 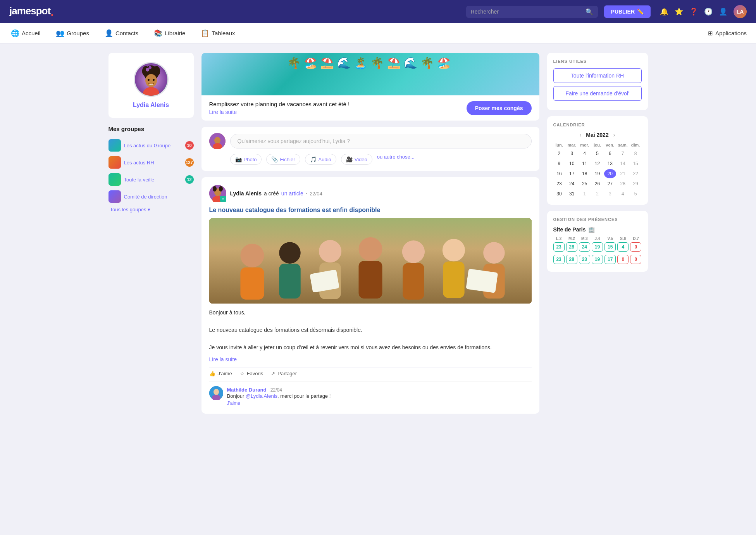 I want to click on group-item: Toute la veille 12, so click(x=151, y=179).